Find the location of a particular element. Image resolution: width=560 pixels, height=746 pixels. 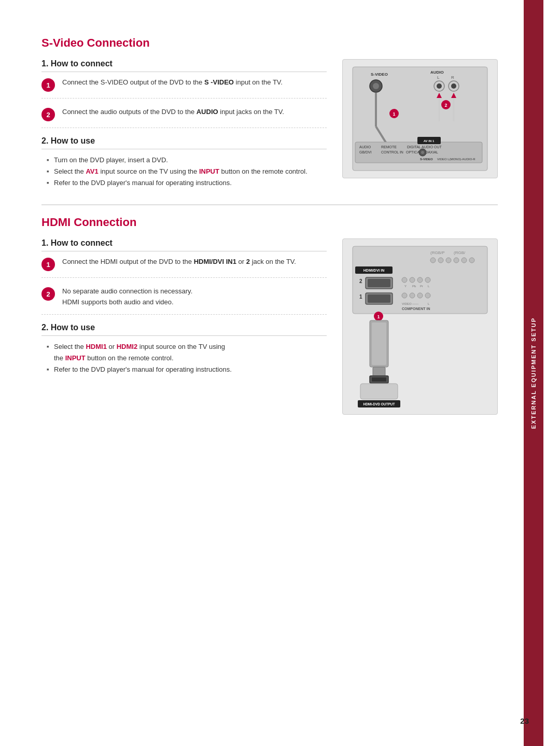

svideo-step2: 2 Connect the audio outputs of the DVD t… is located at coordinates (184, 117).